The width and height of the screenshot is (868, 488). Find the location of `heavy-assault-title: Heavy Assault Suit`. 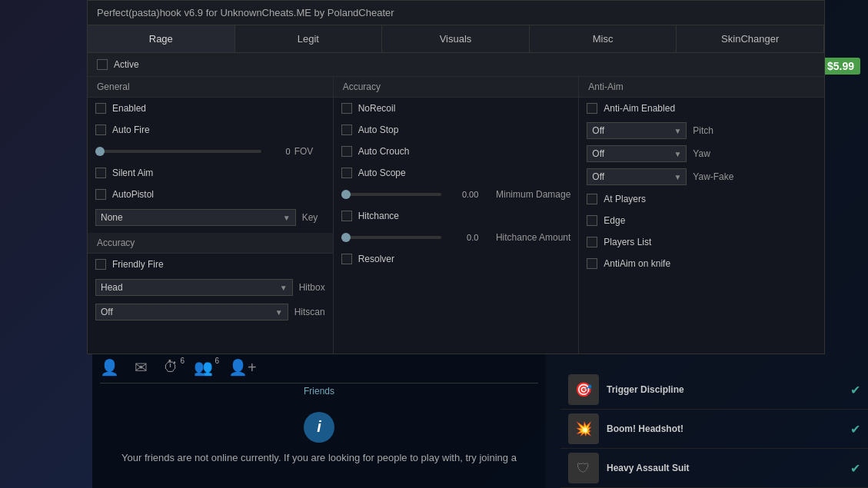

heavy-assault-title: Heavy Assault Suit is located at coordinates (729, 468).